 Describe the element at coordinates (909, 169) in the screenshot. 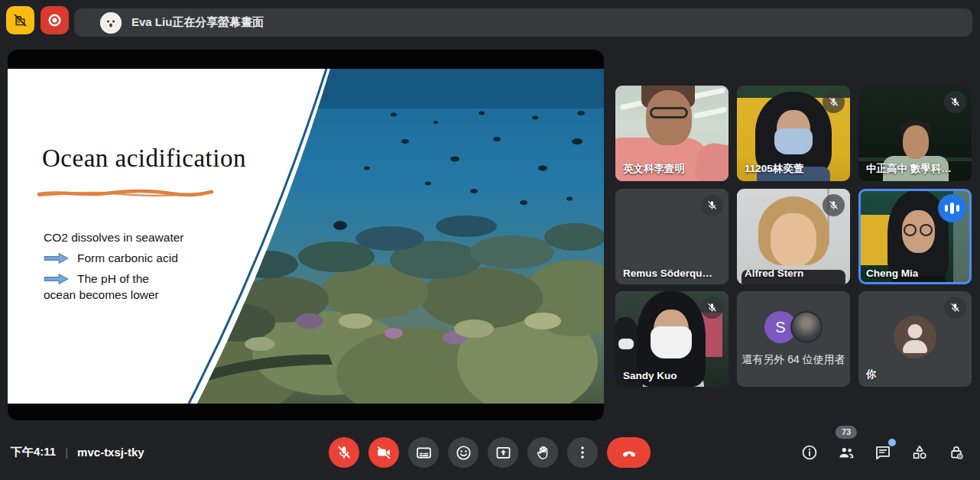

I see `participant-name: 中正高中 數學科…` at that location.